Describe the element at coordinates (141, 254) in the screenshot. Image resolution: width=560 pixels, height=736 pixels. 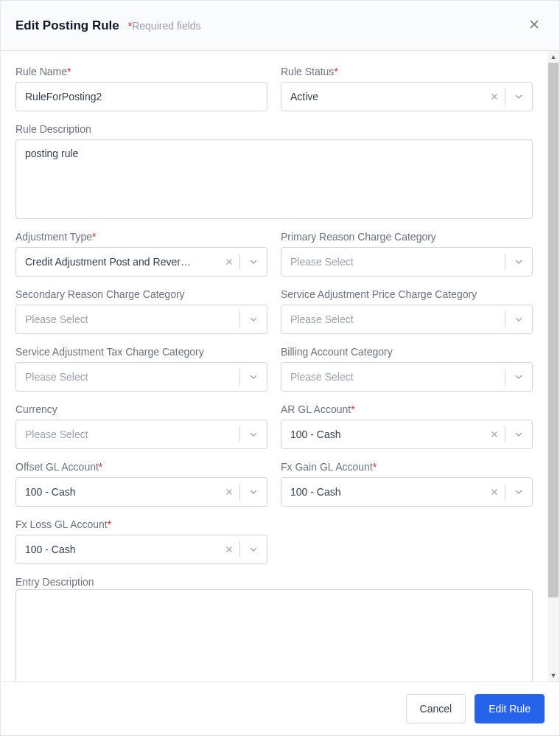
I see `field-adjustment-type: Adjustment Type* Credit Adjustment Post …` at that location.